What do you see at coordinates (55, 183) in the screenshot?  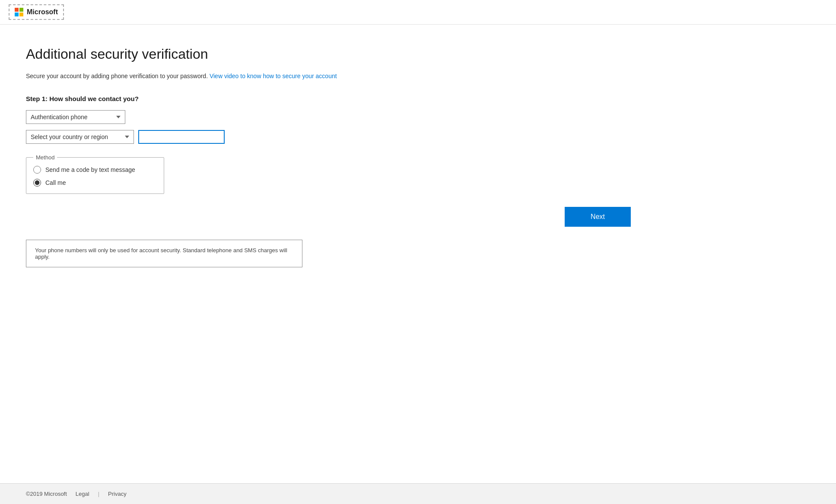 I see `call-label: Call me` at bounding box center [55, 183].